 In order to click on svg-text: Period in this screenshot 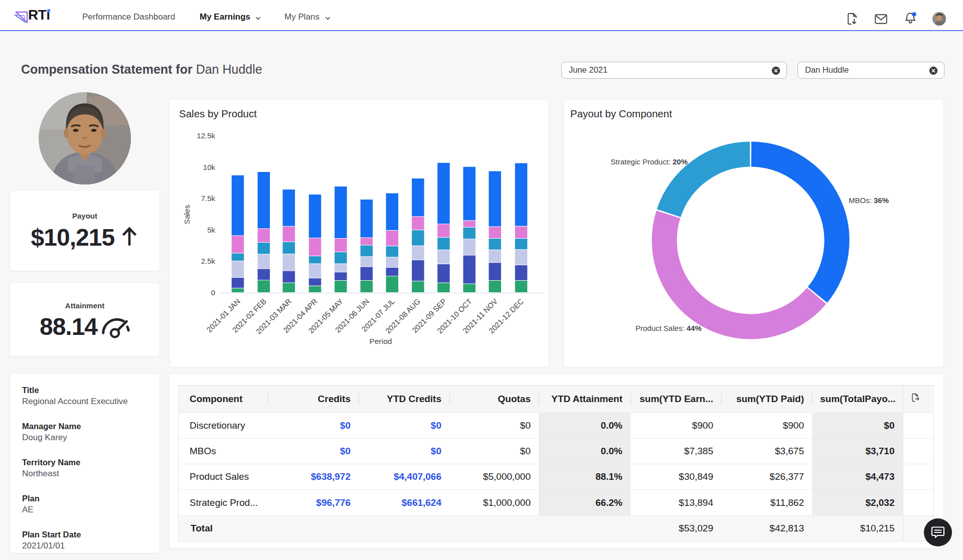, I will do `click(381, 341)`.